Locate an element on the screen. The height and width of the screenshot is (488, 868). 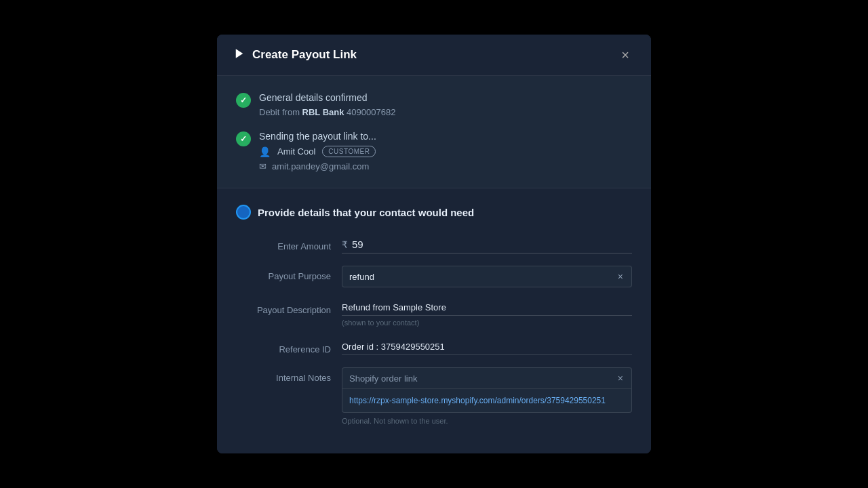
razorpay-icon is located at coordinates (239, 55).